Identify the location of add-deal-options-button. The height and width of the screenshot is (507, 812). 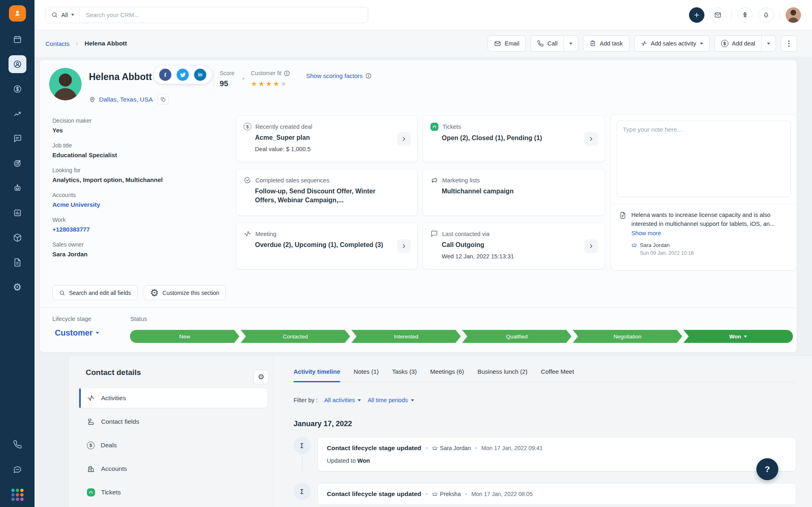
(769, 43).